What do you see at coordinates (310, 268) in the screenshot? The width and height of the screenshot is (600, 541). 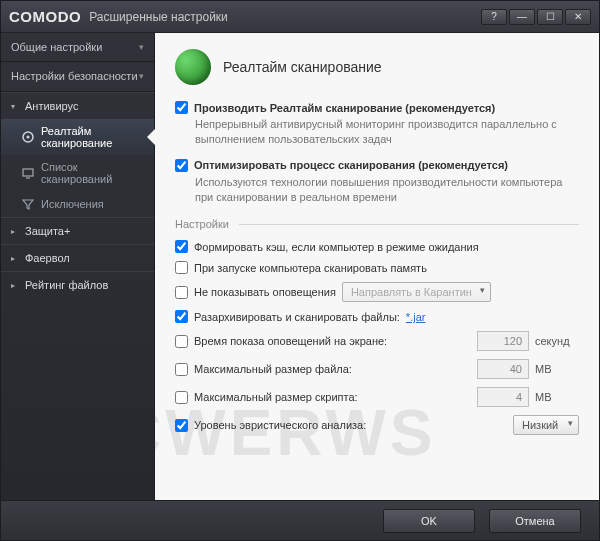 I see `option-label: При запуске компьютера сканировать памят…` at bounding box center [310, 268].